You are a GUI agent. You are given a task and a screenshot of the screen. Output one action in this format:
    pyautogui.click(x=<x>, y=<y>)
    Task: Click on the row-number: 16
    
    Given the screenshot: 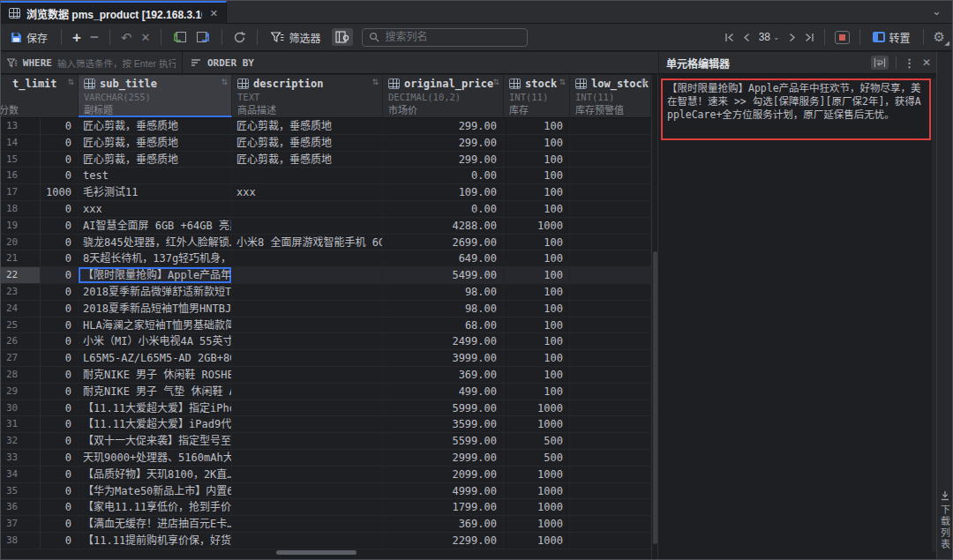 What is the action you would take?
    pyautogui.click(x=21, y=175)
    